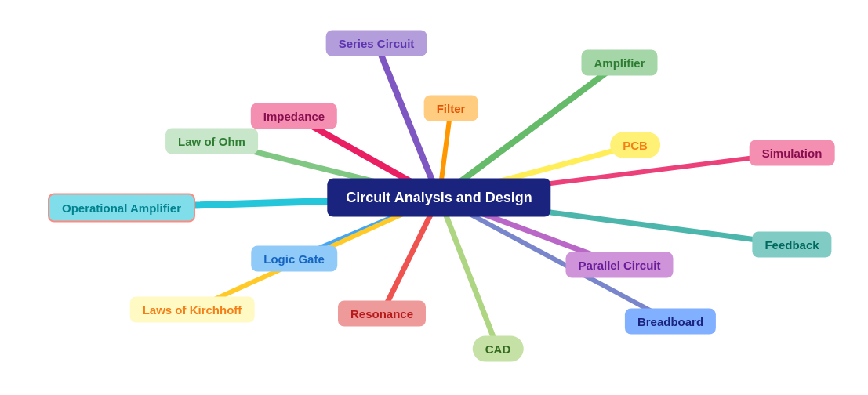  What do you see at coordinates (212, 141) in the screenshot?
I see `node-law-of-ohm: Law of Ohm` at bounding box center [212, 141].